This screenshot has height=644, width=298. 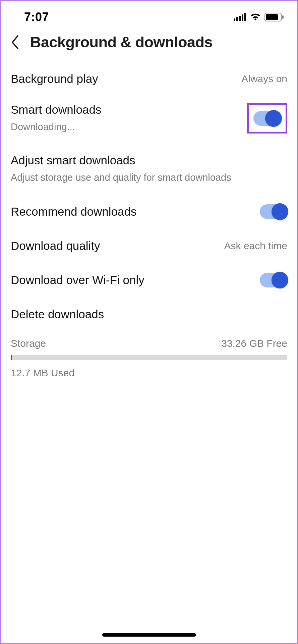 I want to click on row-background-play: Background play Always on, so click(x=149, y=79).